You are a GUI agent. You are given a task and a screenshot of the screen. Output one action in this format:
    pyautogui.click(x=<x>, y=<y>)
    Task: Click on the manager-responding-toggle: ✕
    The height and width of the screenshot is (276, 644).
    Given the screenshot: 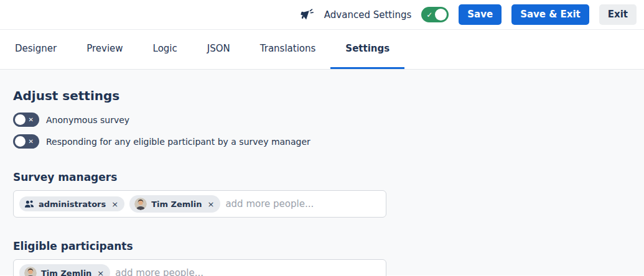 What is the action you would take?
    pyautogui.click(x=26, y=142)
    